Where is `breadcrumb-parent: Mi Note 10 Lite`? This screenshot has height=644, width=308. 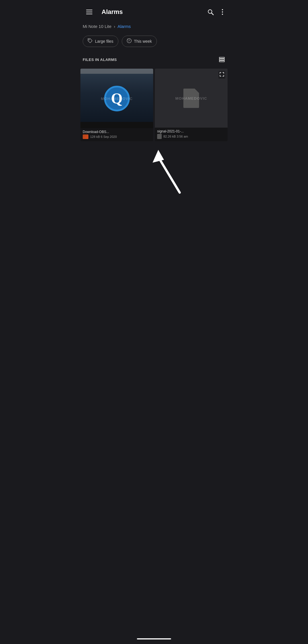
breadcrumb-parent: Mi Note 10 Lite is located at coordinates (97, 26).